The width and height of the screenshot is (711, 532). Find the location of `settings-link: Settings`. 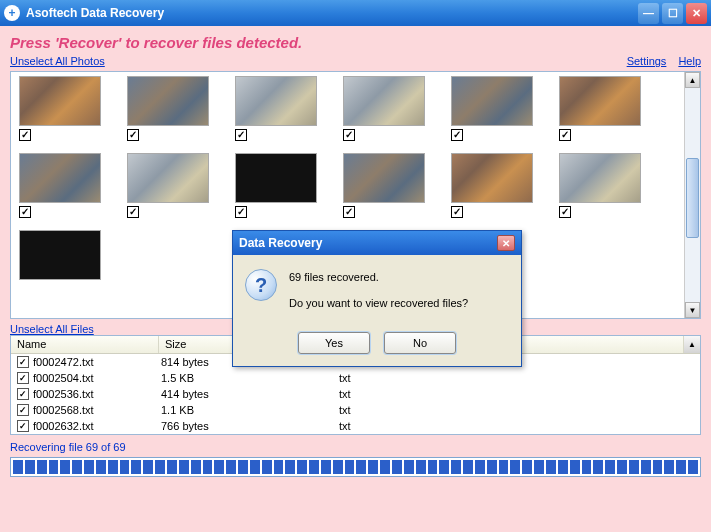

settings-link: Settings is located at coordinates (647, 61).